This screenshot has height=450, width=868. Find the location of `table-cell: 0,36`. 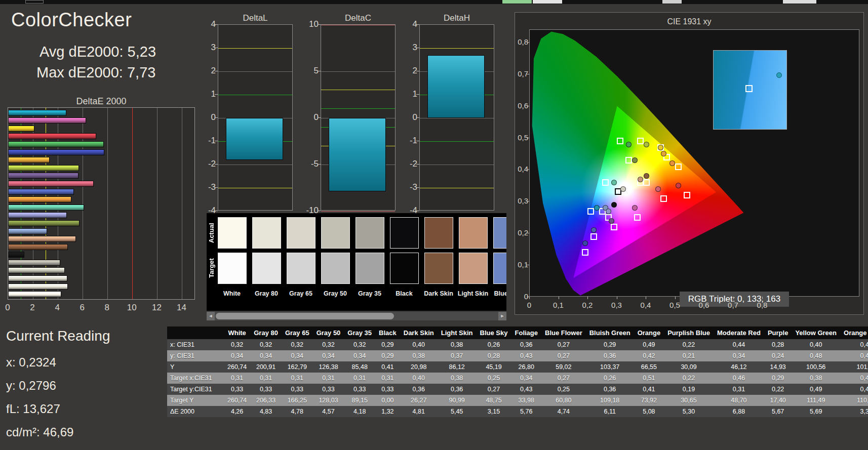

table-cell: 0,36 is located at coordinates (419, 389).